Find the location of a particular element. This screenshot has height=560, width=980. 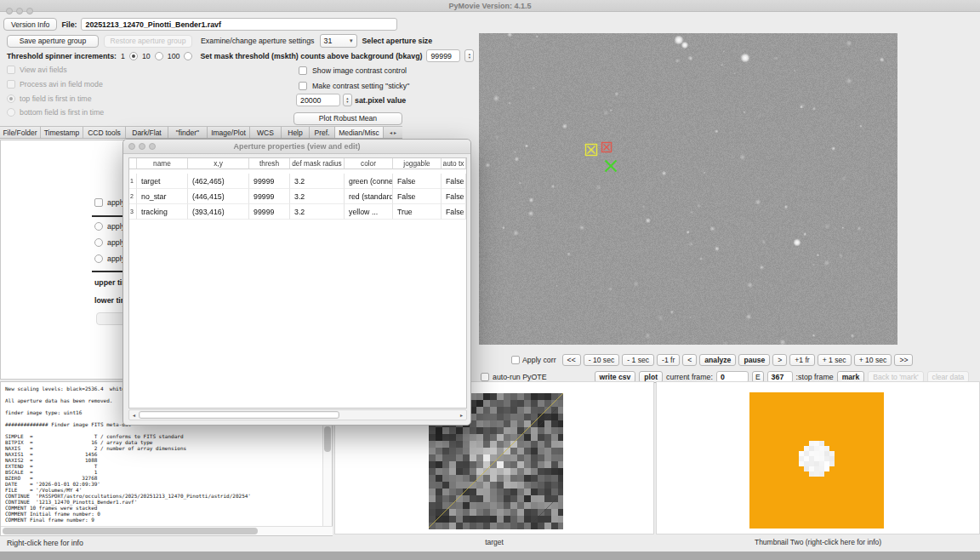

tab-median-misc: Median/Misc is located at coordinates (359, 133).